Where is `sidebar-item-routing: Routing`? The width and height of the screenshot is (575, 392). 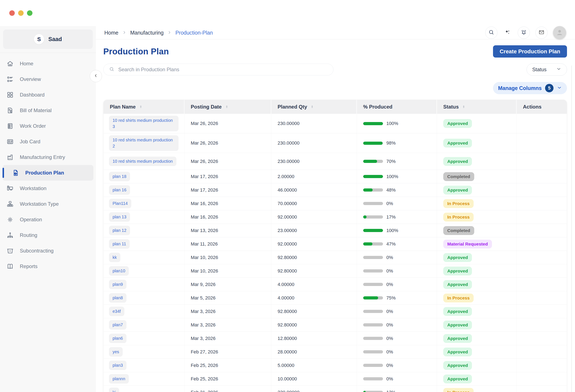
sidebar-item-routing: Routing is located at coordinates (48, 235).